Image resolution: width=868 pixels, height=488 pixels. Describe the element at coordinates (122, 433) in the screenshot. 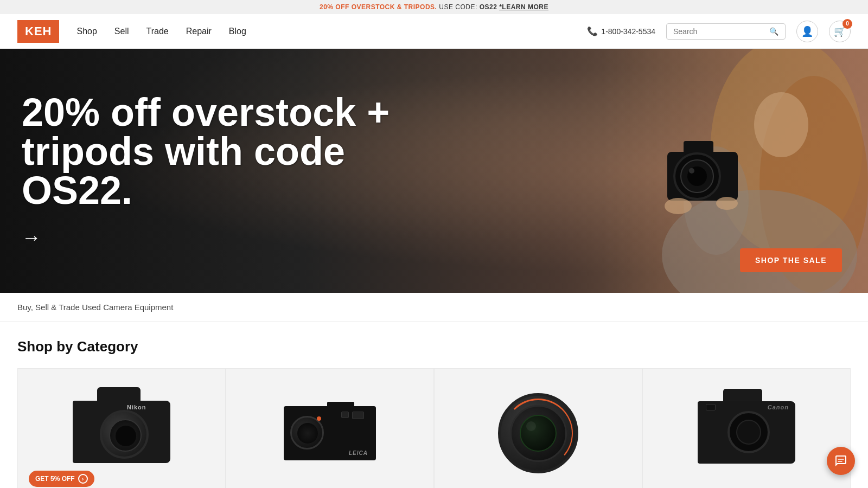

I see `dslr-camera-illustration: Nikon` at that location.